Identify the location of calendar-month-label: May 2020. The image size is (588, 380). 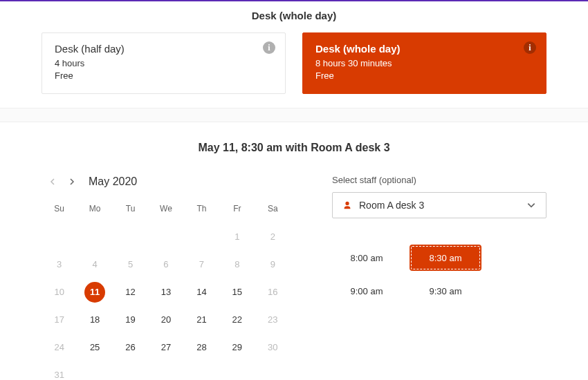
(113, 182).